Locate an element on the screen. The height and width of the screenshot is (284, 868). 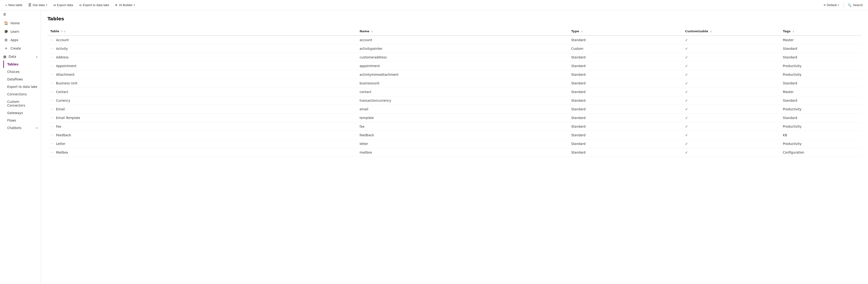
toolbar-divider is located at coordinates (843, 5).